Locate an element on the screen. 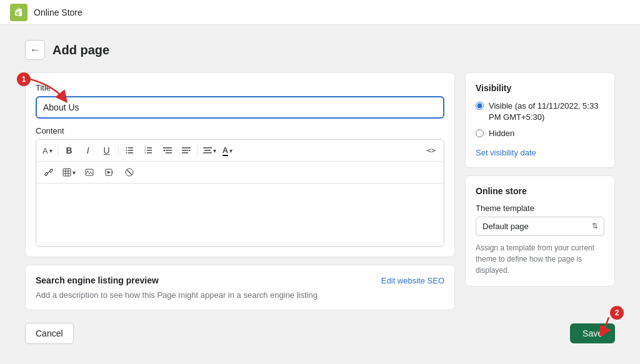  topbar: Online Store is located at coordinates (320, 12).